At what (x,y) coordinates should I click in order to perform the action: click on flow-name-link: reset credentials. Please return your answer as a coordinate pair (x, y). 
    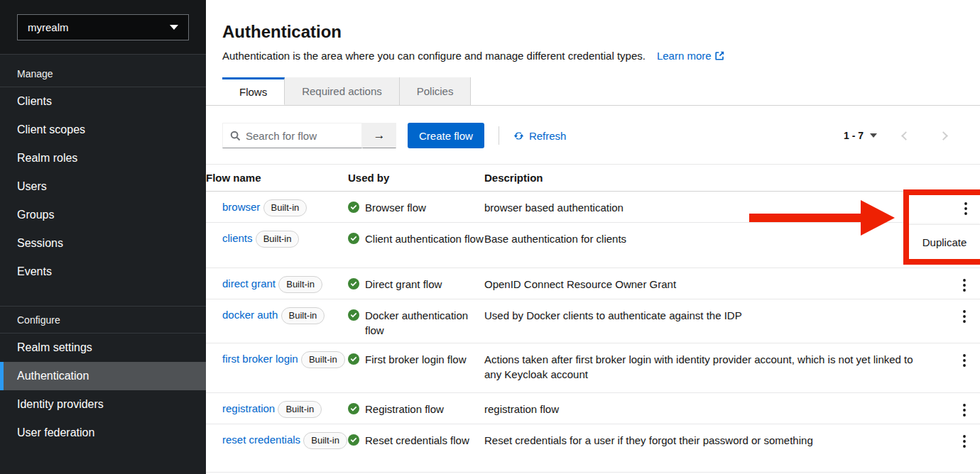
    Looking at the image, I should click on (261, 440).